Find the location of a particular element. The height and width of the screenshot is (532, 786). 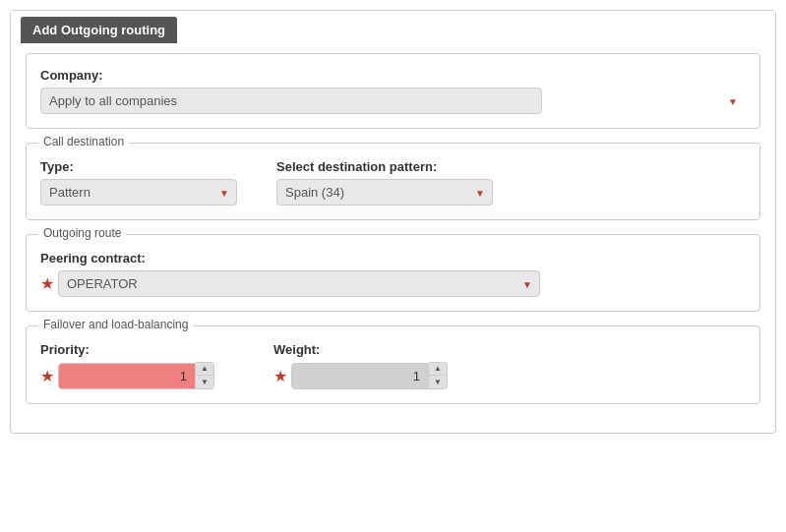

company-dropdown-arrow: ▼ is located at coordinates (733, 100).